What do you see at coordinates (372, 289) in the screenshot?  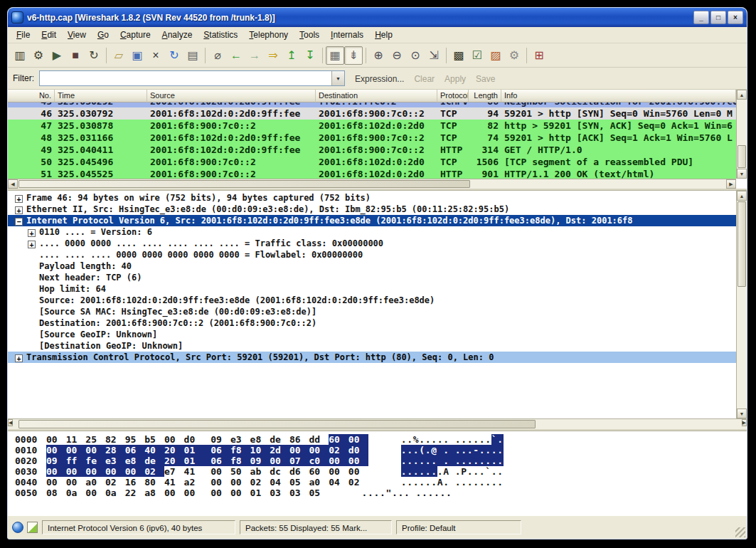 I see `detail-line: Hop limit: 64` at bounding box center [372, 289].